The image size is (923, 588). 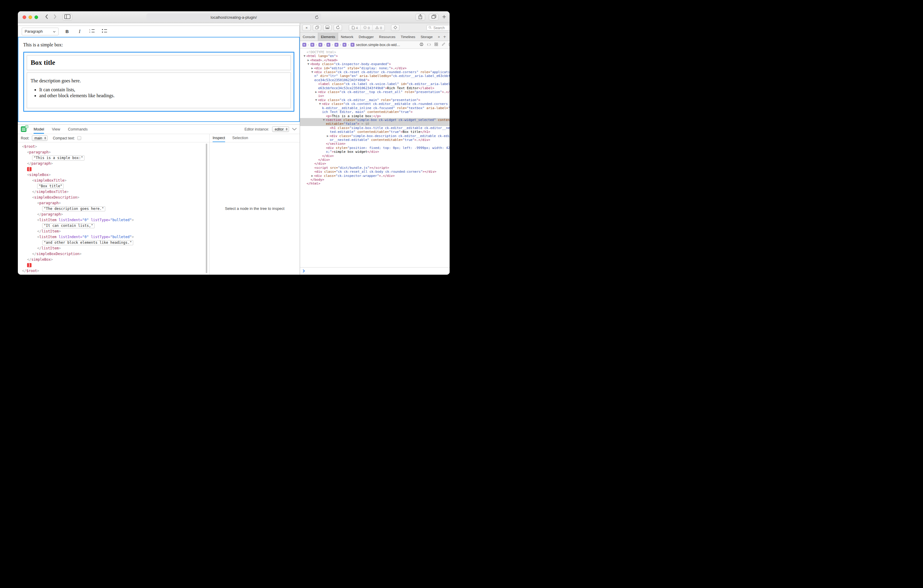 I want to click on zoom-window-button, so click(x=36, y=17).